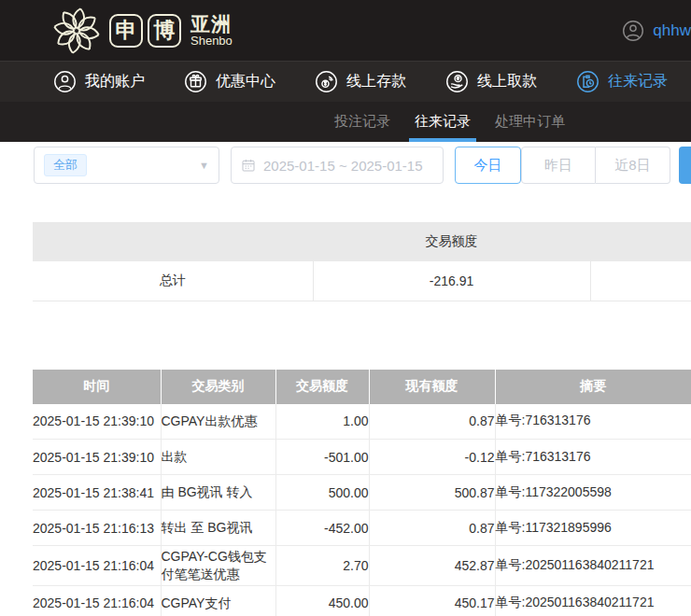 This screenshot has width=691, height=616. Describe the element at coordinates (431, 457) in the screenshot. I see `cell-balance: -0.12` at that location.